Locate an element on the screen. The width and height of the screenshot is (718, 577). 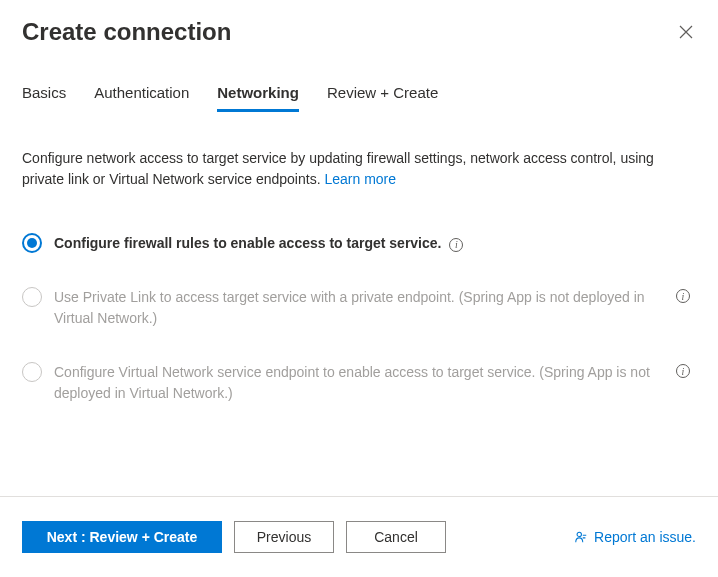
option-firewall-label: Configure firewall rules to enable acces… is located at coordinates (248, 243).